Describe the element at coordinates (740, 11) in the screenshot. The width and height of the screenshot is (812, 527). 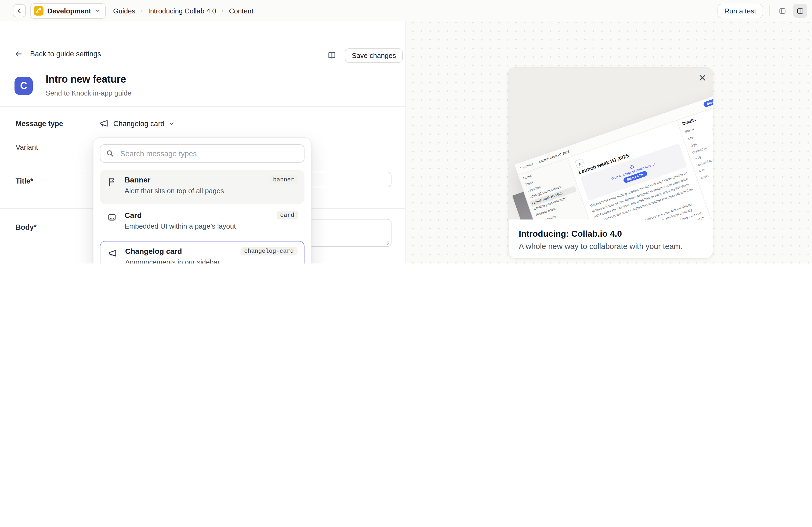
I see `run-test-button: Run a test` at that location.